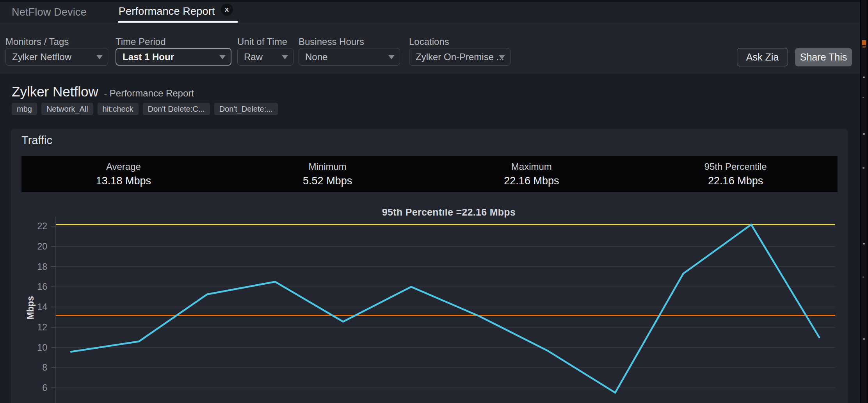 The height and width of the screenshot is (403, 868). Describe the element at coordinates (42, 287) in the screenshot. I see `y-tick-label: 16` at that location.